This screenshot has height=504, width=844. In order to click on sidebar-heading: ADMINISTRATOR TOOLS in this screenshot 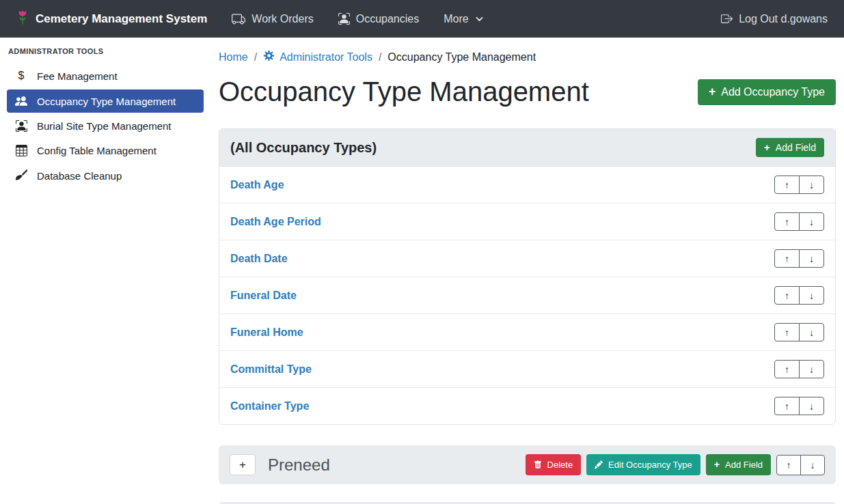, I will do `click(106, 52)`.